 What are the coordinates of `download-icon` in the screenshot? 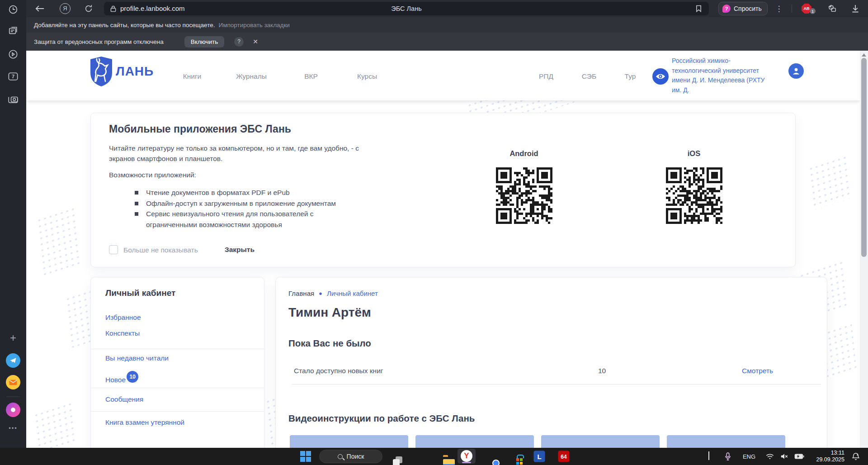 It's located at (855, 9).